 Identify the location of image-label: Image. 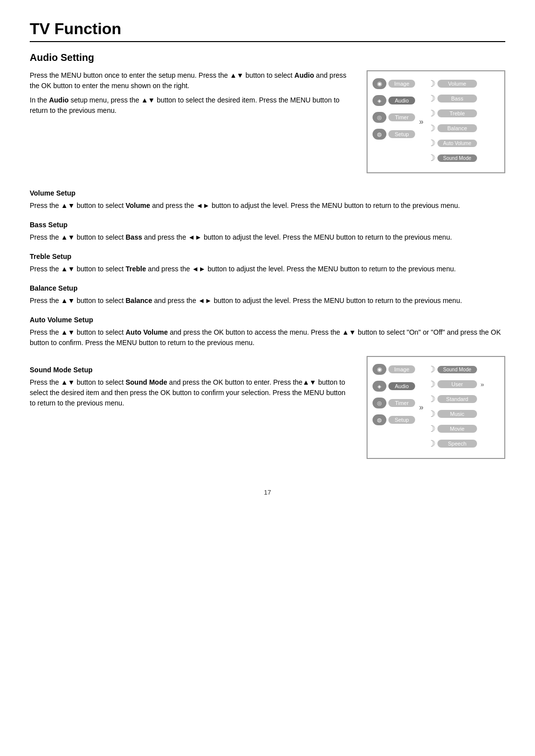
(402, 84).